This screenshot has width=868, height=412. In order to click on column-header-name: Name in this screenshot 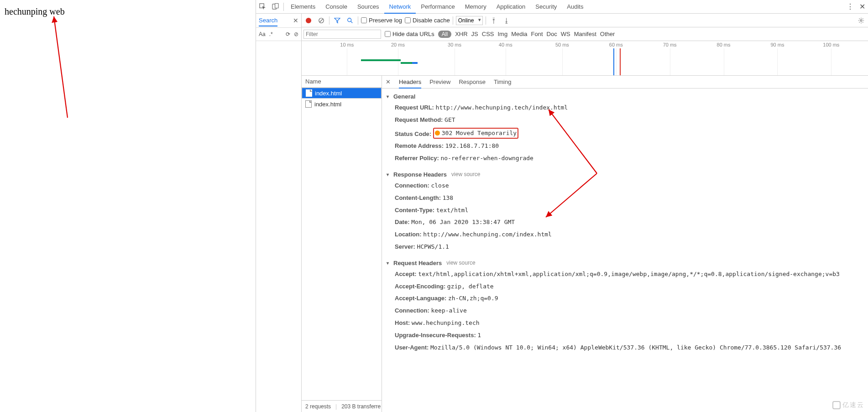, I will do `click(341, 82)`.